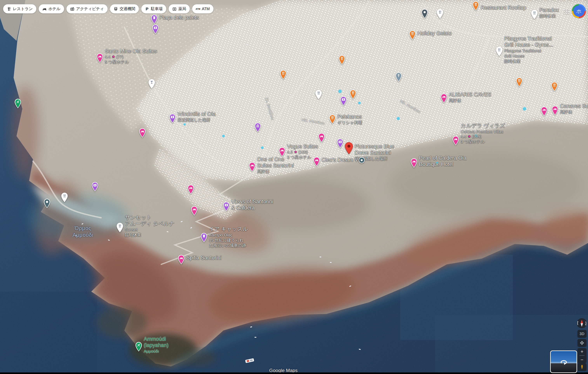 This screenshot has width=588, height=374. I want to click on poi-label-alisaris-caves: ALISARIS CAVES高評価, so click(470, 97).